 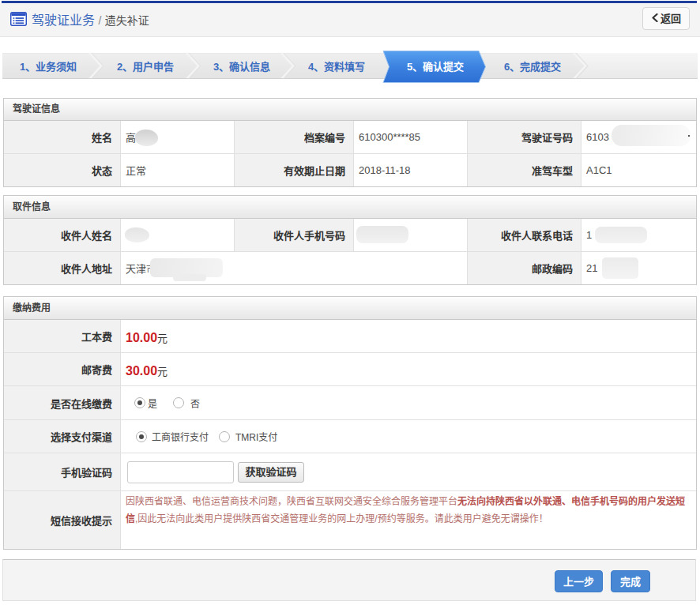 What do you see at coordinates (533, 66) in the screenshot?
I see `svg-text: 6、完成提交` at bounding box center [533, 66].